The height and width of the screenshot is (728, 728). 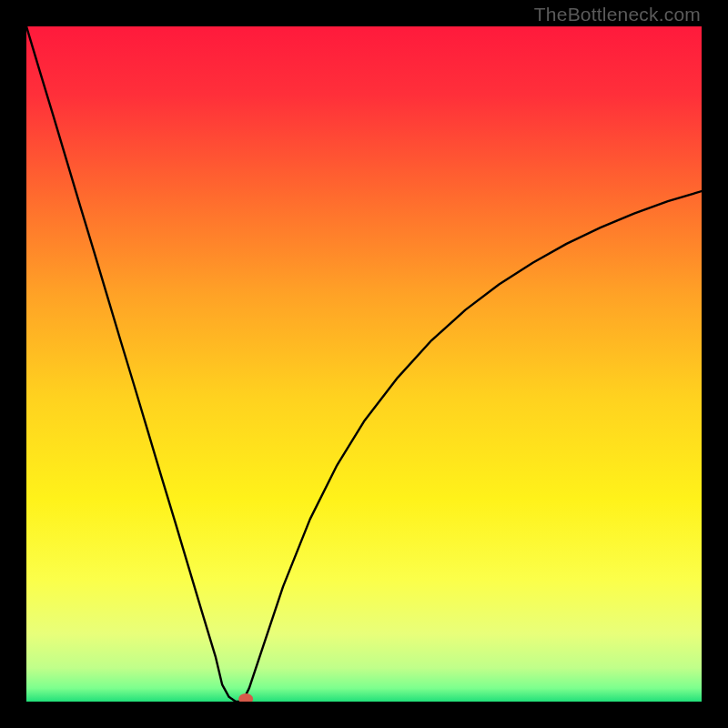 What do you see at coordinates (617, 15) in the screenshot?
I see `watermark-text: TheBottleneck.com` at bounding box center [617, 15].